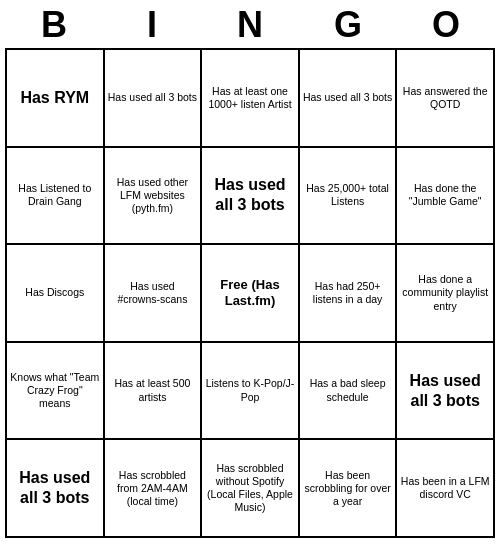 This screenshot has width=500, height=544. What do you see at coordinates (349, 197) in the screenshot?
I see `bingo-cell-8: Has 25,000+ total Listens` at bounding box center [349, 197].